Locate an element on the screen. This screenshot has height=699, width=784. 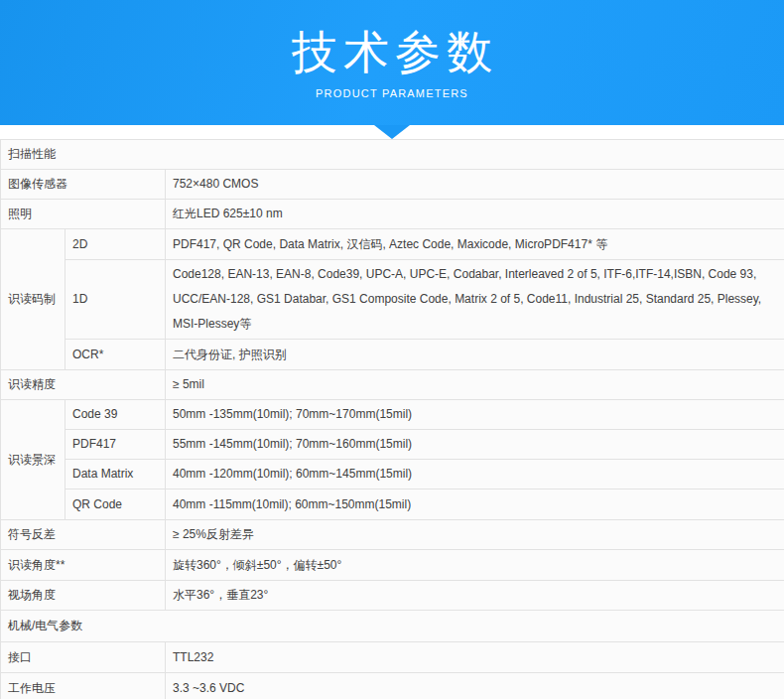
spec-label: 识读角度** is located at coordinates (83, 566).